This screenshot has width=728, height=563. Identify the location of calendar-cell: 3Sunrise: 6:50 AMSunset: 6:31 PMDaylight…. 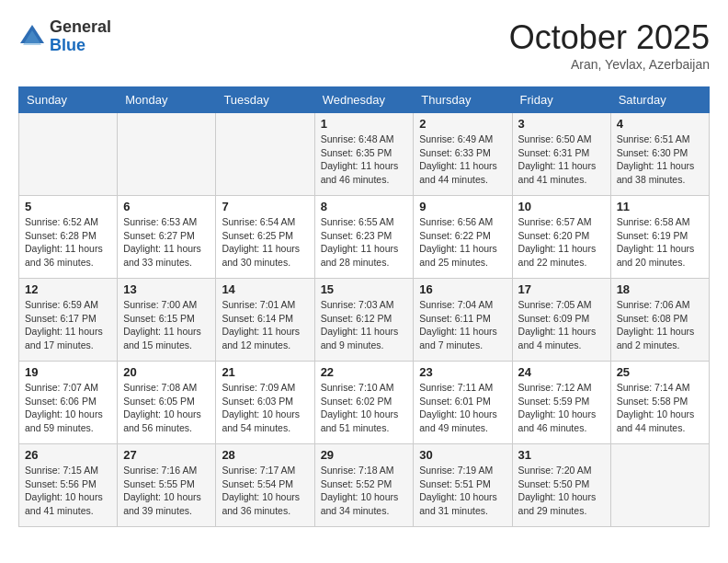
(561, 155).